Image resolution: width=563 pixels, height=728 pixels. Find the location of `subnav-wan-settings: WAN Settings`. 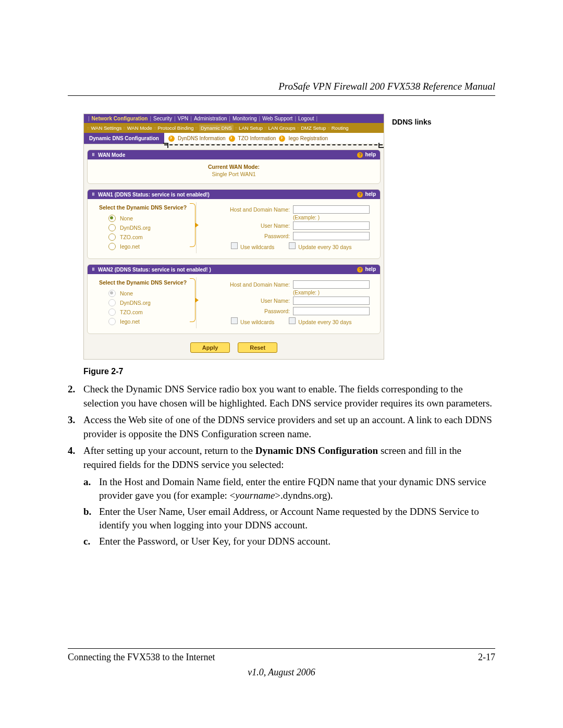

subnav-wan-settings: WAN Settings is located at coordinates (106, 128).